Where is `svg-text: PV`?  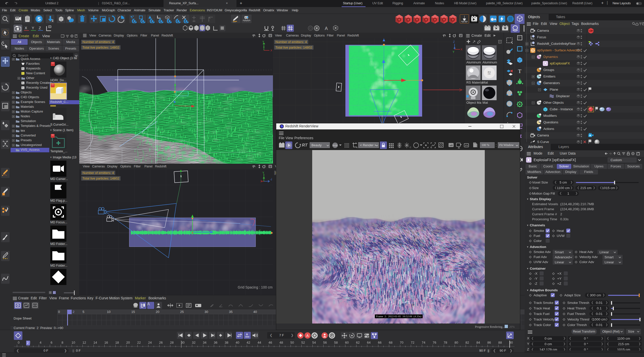 svg-text: PV is located at coordinates (467, 146).